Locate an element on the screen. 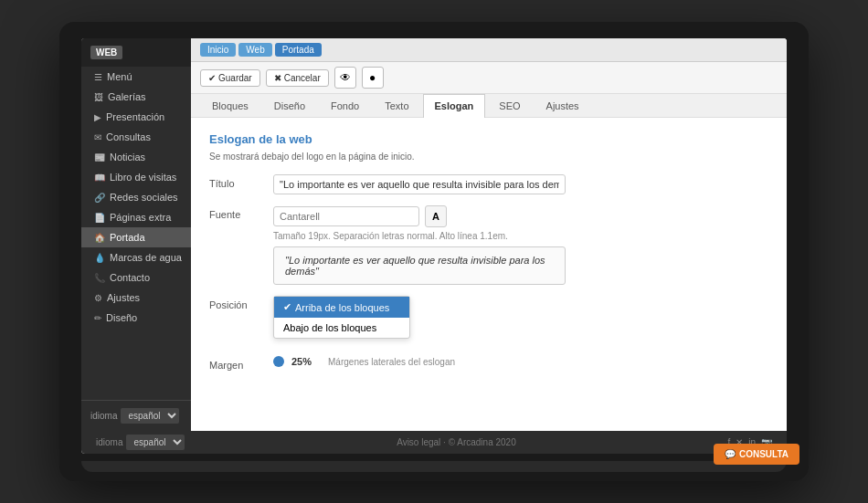  sidebar-item-menu: ☰ Menú is located at coordinates (136, 77).